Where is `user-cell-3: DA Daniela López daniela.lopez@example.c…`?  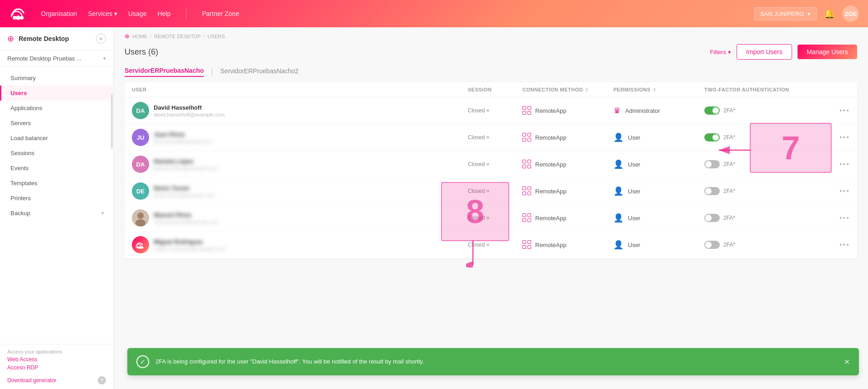 user-cell-3: DA Daniela López daniela.lopez@example.c… is located at coordinates (300, 164).